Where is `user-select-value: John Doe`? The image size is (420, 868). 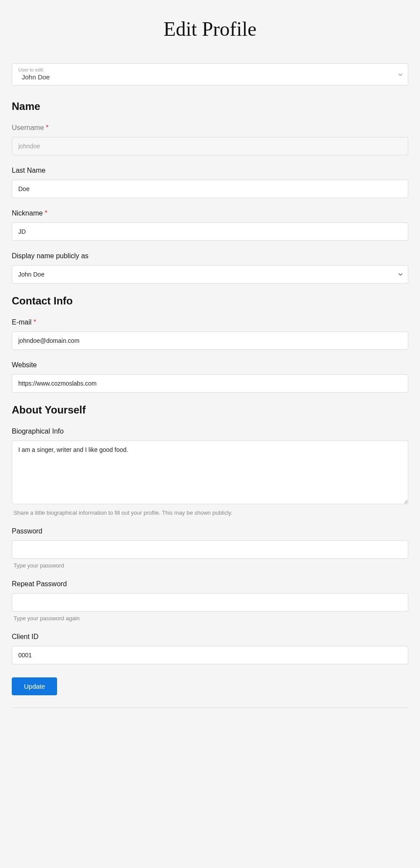 user-select-value: John Doe is located at coordinates (210, 77).